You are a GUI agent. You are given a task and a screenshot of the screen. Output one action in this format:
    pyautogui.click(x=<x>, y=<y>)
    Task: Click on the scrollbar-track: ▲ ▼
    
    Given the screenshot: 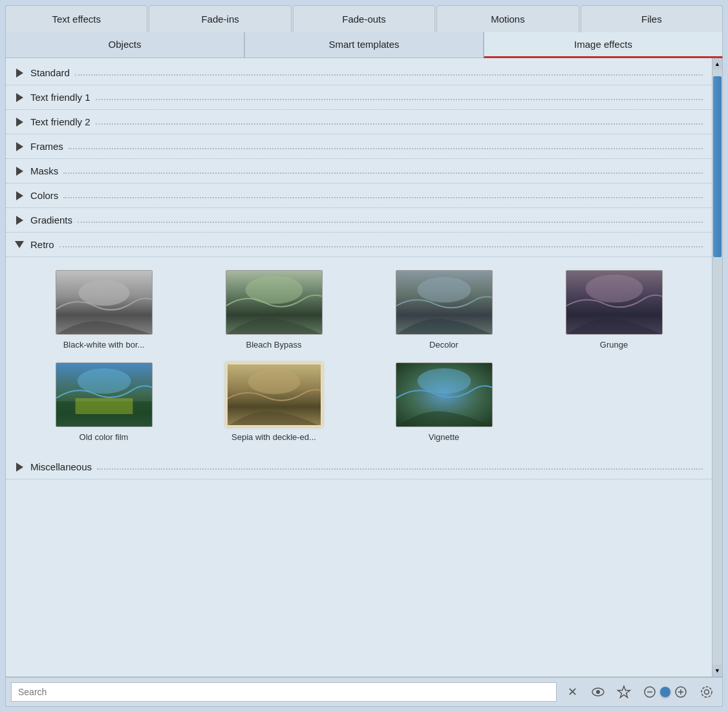 What is the action you would take?
    pyautogui.click(x=717, y=367)
    